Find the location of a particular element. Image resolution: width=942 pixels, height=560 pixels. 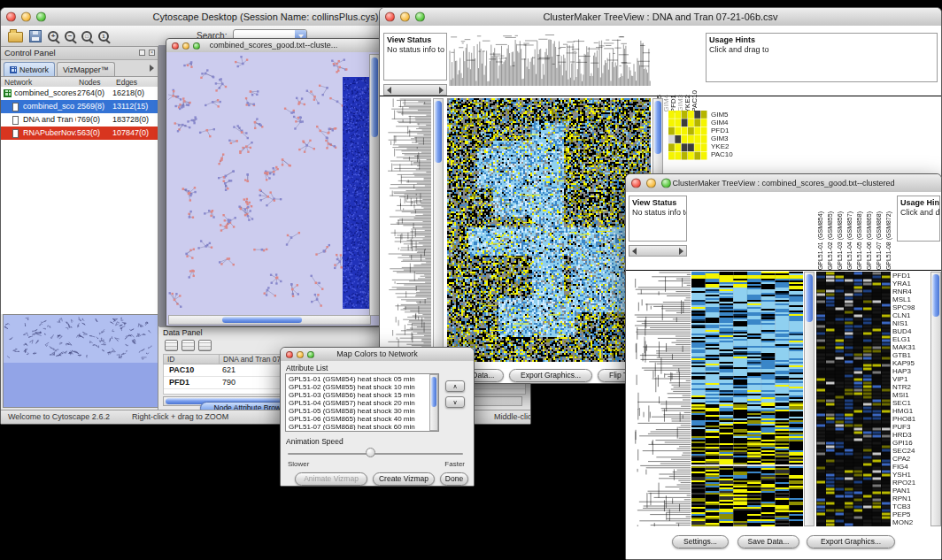

treeview2-titlebar: ClusterMaker TreeView : combined_scores_… is located at coordinates (784, 184).